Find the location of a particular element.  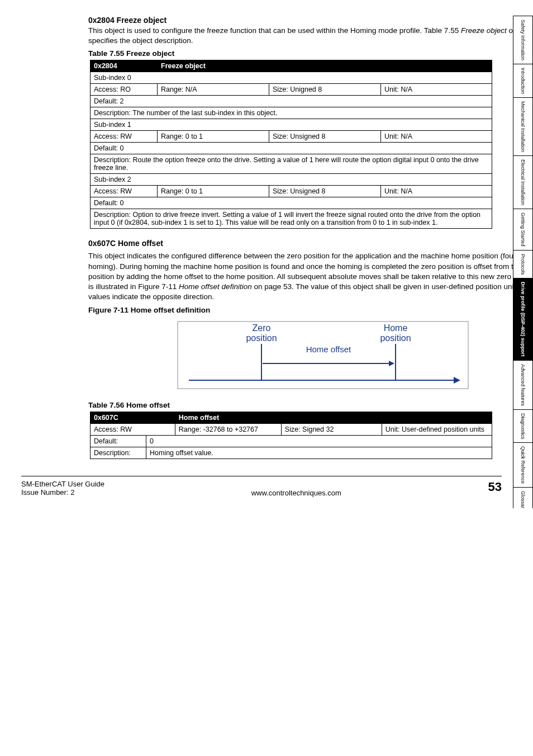

freeze-si1-access: Access: RW is located at coordinates (124, 136).